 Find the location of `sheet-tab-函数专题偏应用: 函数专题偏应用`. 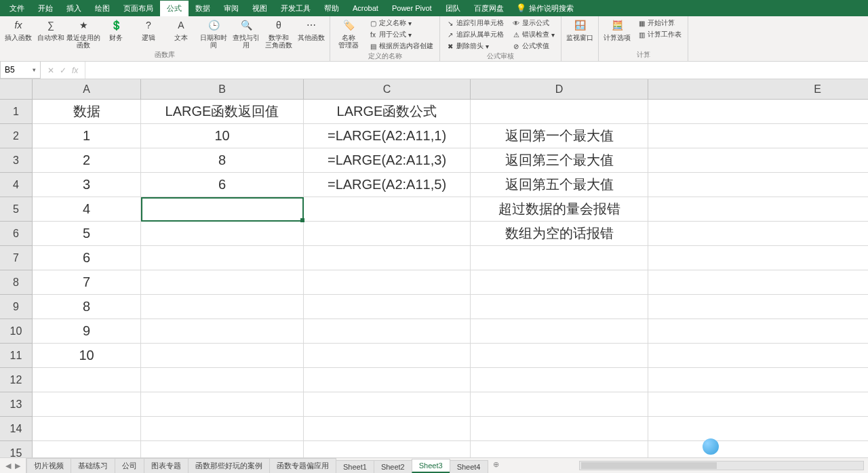

sheet-tab-函数专题偏应用: 函数专题偏应用 is located at coordinates (302, 466).